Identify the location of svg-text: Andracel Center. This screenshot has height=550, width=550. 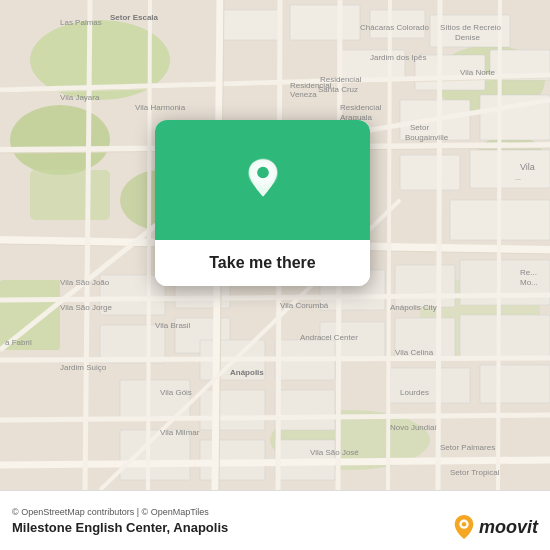
(329, 338).